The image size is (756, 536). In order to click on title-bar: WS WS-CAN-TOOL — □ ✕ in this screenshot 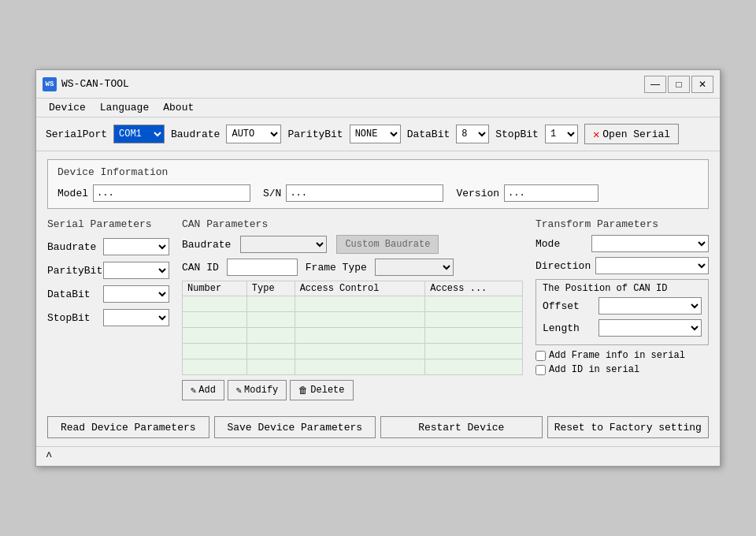, I will do `click(378, 84)`.